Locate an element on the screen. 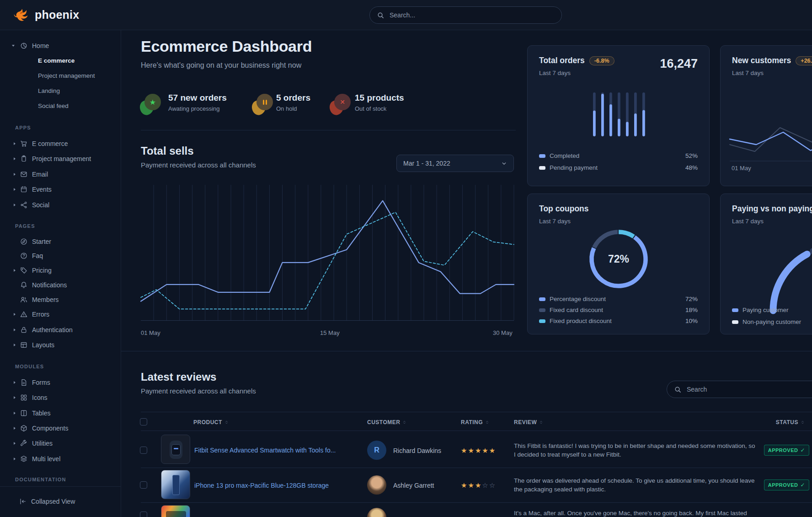 Image resolution: width=812 pixels, height=517 pixels. sidebar-item-pricing: Pricing is located at coordinates (33, 270).